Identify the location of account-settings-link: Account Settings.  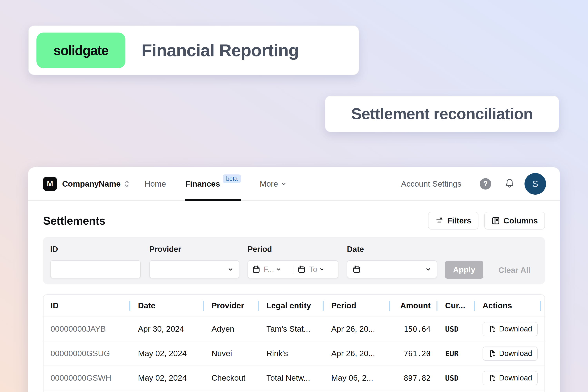
(431, 184).